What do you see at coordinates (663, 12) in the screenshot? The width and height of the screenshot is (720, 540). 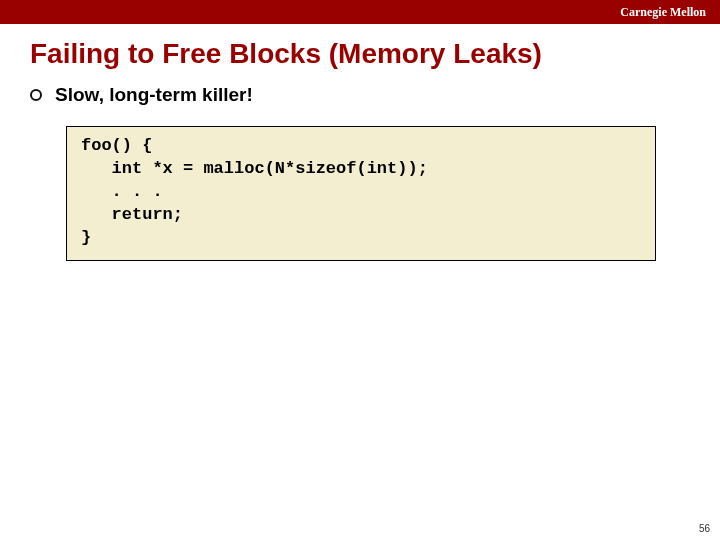 I see `institution-label: Carnegie Mellon` at bounding box center [663, 12].